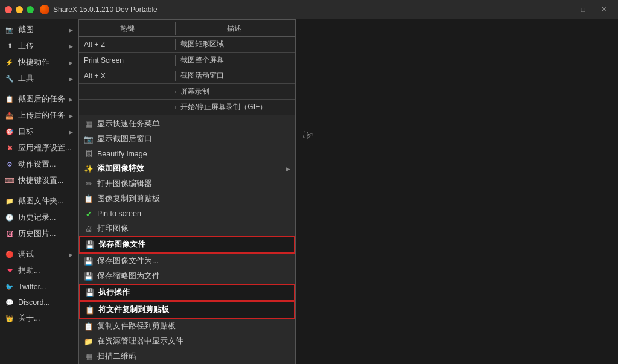 The width and height of the screenshot is (618, 364). Describe the element at coordinates (39, 46) in the screenshot. I see `sidebar-item-upload: ⬆ 上传 ▶` at that location.